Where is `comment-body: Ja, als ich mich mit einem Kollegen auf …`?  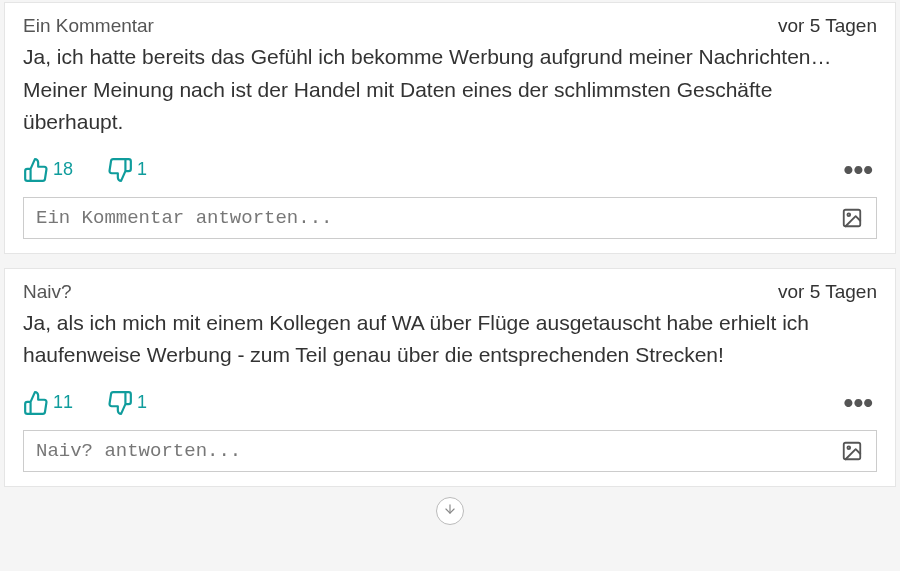 comment-body: Ja, als ich mich mit einem Kollegen auf … is located at coordinates (450, 340).